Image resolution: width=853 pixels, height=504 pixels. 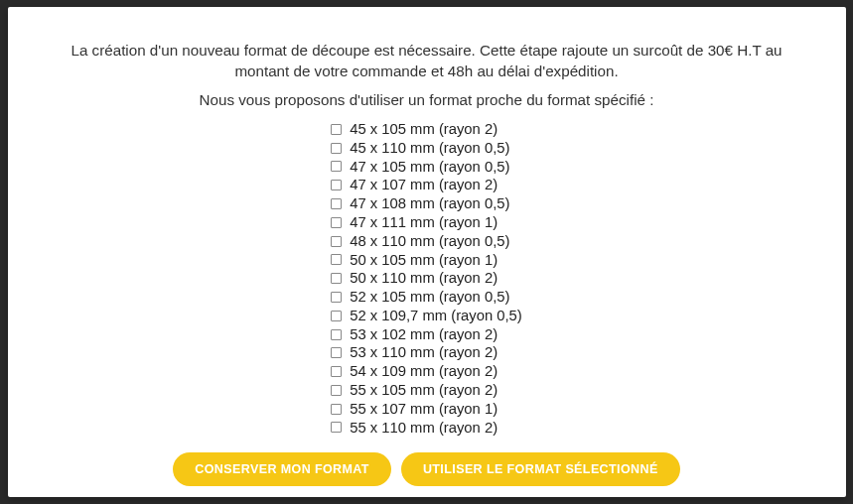 I want to click on format-label: 53 x 110 mm (rayon 2), so click(x=423, y=353).